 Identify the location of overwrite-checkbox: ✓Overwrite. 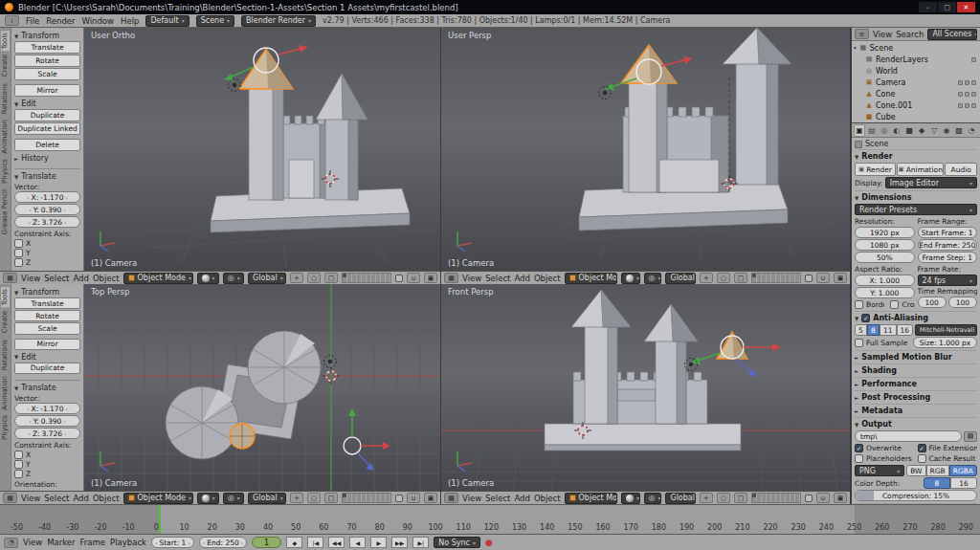
(884, 448).